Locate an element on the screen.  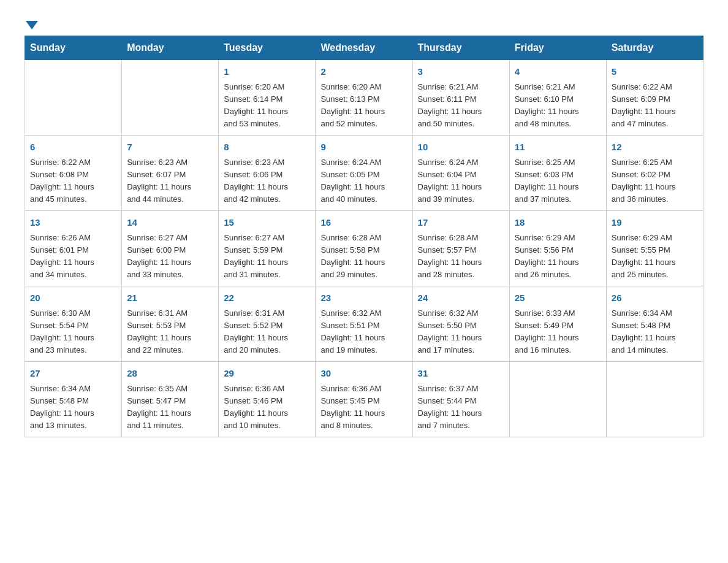
calendar-week-5: 27Sunrise: 6:34 AM Sunset: 5:48 PM Dayli… is located at coordinates (364, 400).